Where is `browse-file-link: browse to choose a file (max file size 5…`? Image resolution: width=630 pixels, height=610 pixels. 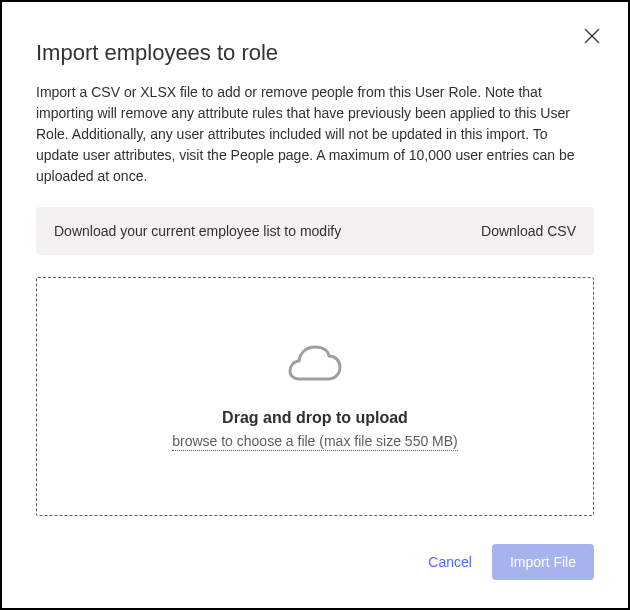 browse-file-link: browse to choose a file (max file size 5… is located at coordinates (315, 442).